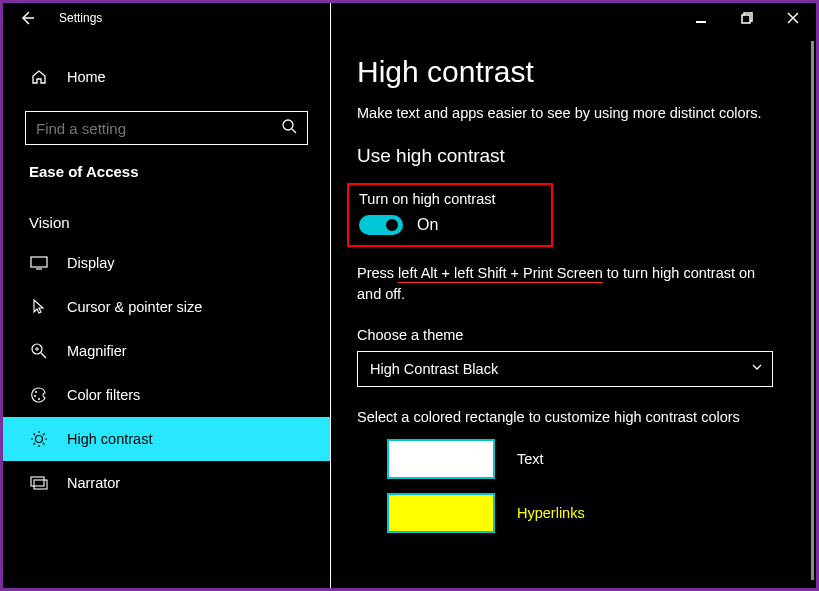  What do you see at coordinates (570, 335) in the screenshot?
I see `theme-label: Choose a theme` at bounding box center [570, 335].